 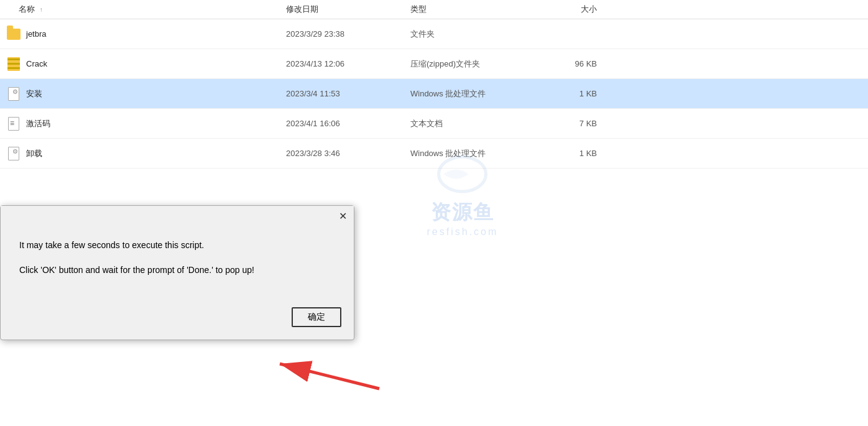 I want to click on dialog-message-line1: It may take a few seconds to execute thi…, so click(x=177, y=245).